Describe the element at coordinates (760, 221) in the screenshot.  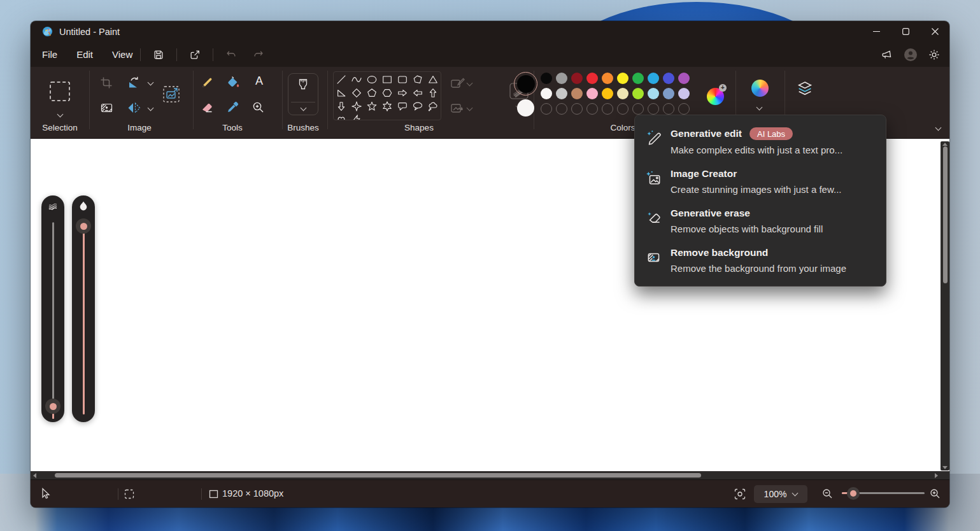
I see `ai-menu-item-generative-erase: Generative eraseRemove objects with back…` at that location.